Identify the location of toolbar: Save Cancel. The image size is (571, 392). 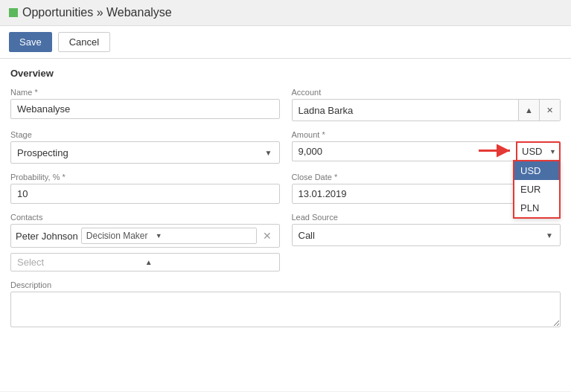
(286, 42).